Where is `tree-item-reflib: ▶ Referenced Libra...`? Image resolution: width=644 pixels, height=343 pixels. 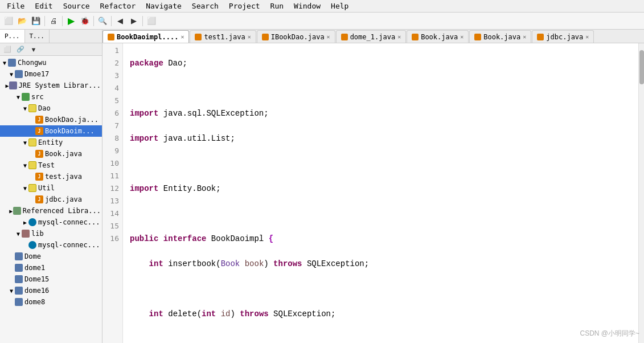 tree-item-reflib: ▶ Referenced Libra... is located at coordinates (51, 211).